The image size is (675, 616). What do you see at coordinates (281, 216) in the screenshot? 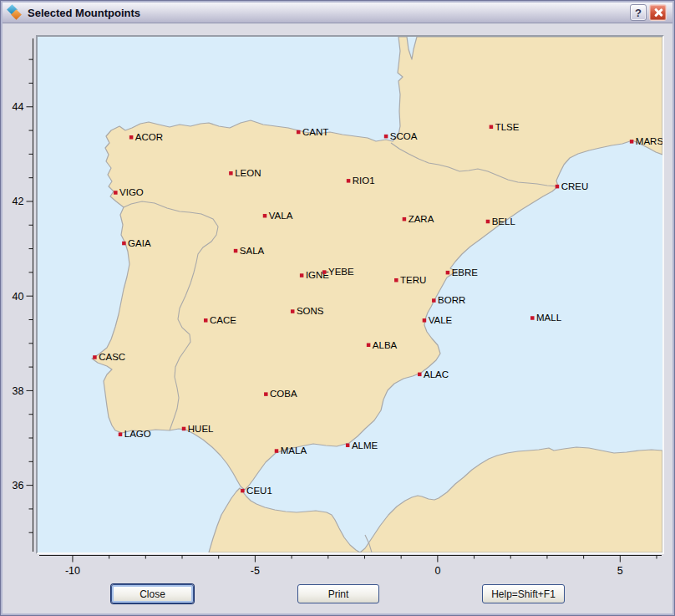
I see `station-label: VALA` at bounding box center [281, 216].